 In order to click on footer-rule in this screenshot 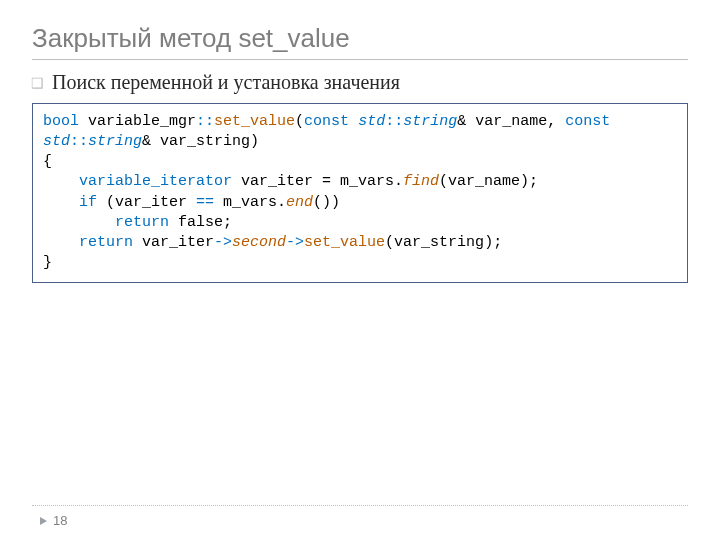, I will do `click(360, 506)`.